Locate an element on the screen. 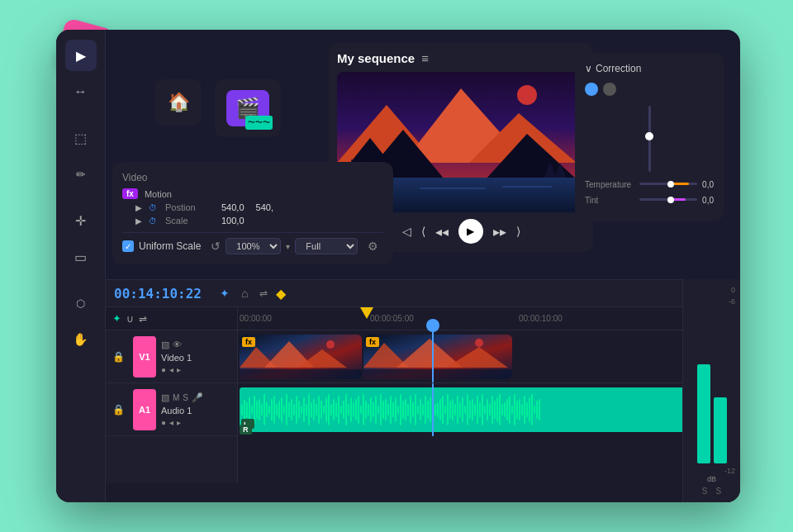 This screenshot has width=793, height=532. zoom-select: 100% 50% 75% 150% is located at coordinates (253, 246).